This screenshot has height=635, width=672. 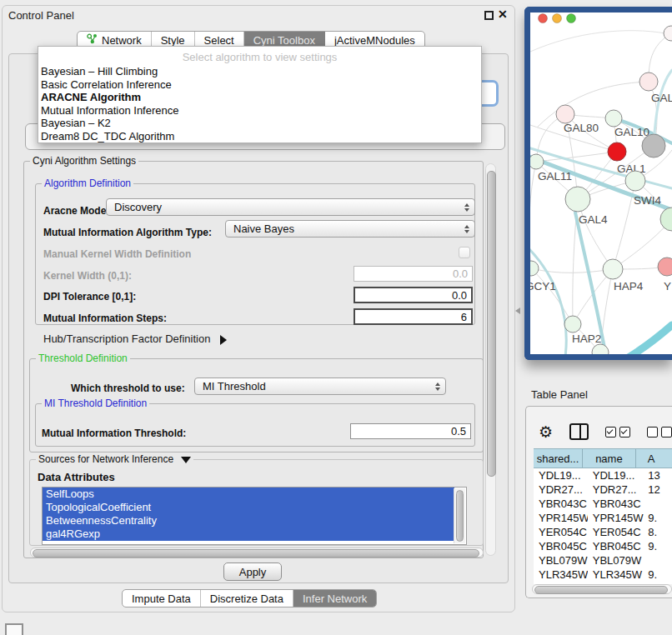 I want to click on mi-threshold-definition-title: MI Threshold Definition, so click(x=95, y=403).